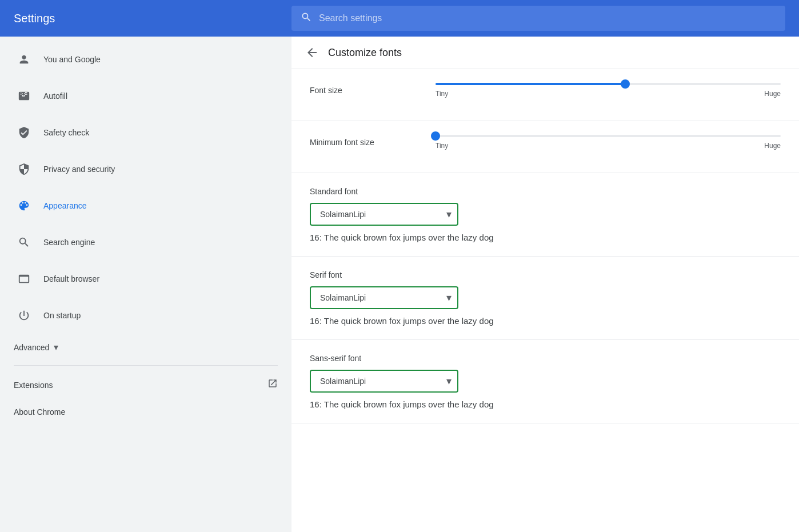 This screenshot has width=799, height=532. I want to click on font-size-track, so click(608, 84).